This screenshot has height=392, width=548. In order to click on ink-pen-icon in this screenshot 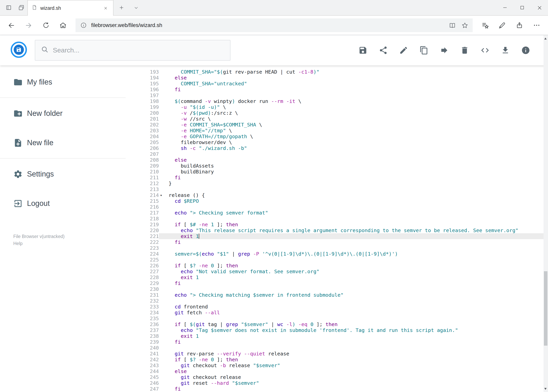, I will do `click(502, 25)`.